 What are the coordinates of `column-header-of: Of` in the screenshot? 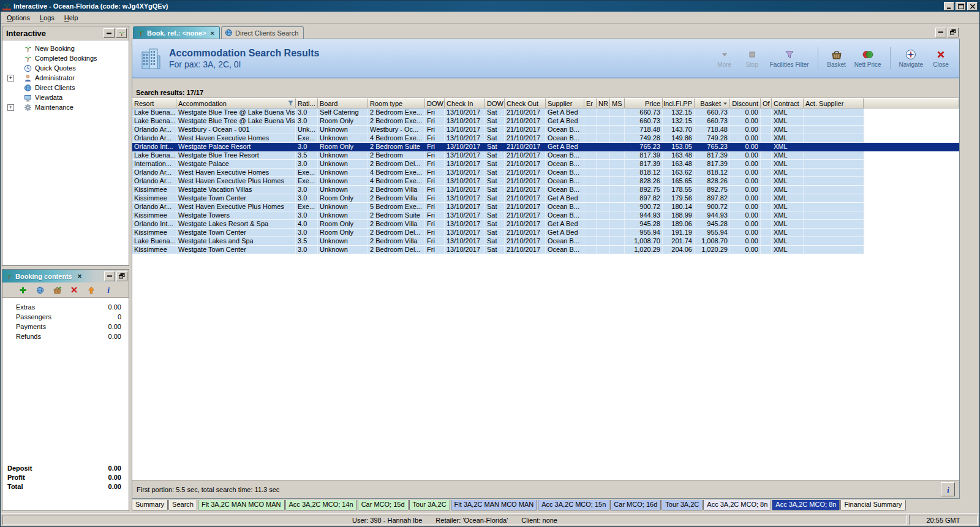 It's located at (766, 103).